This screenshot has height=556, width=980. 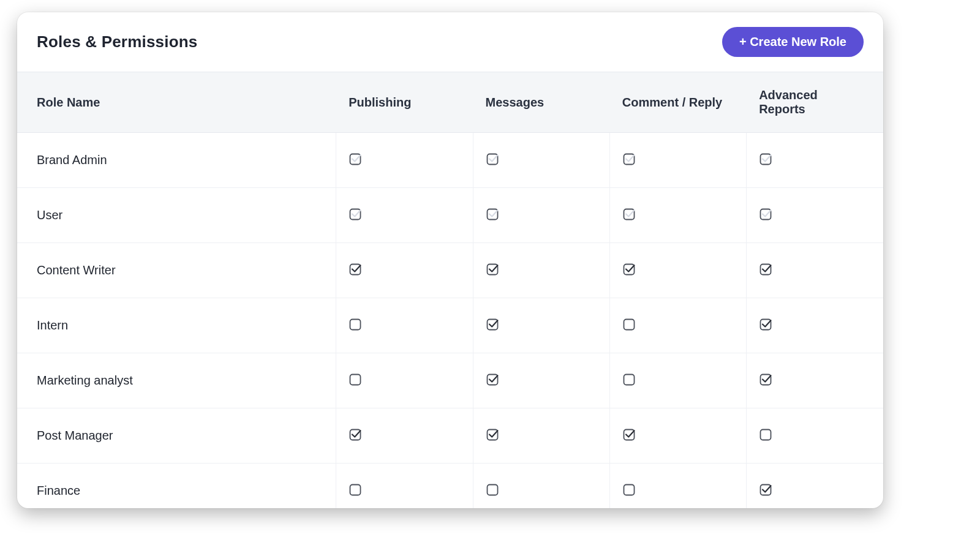 I want to click on role-name-cell: Brand Admin, so click(x=176, y=160).